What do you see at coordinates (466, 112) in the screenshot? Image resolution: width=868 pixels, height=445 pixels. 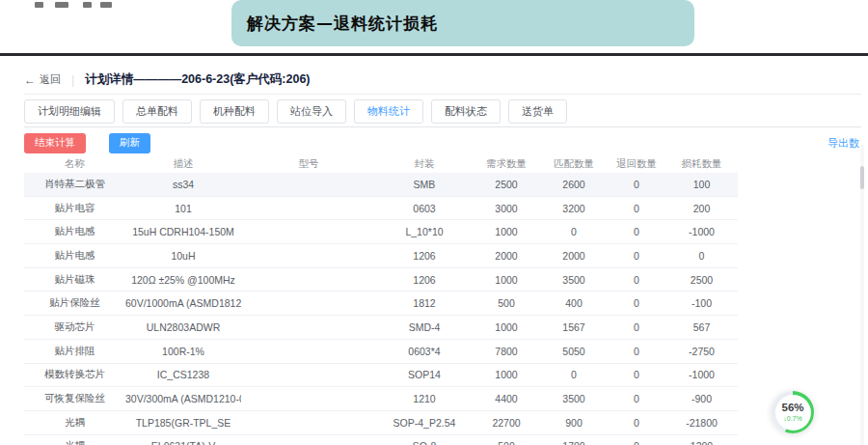 I see `tab-batching-status: 配料状态` at bounding box center [466, 112].